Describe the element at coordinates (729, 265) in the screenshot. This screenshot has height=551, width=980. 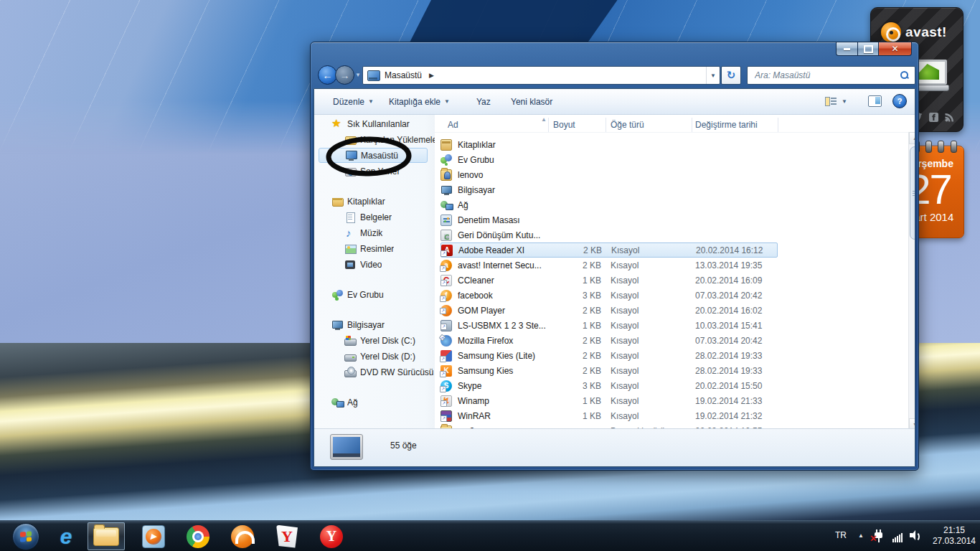
I see `file-date-modified: 13.03.2014 19:35` at that location.